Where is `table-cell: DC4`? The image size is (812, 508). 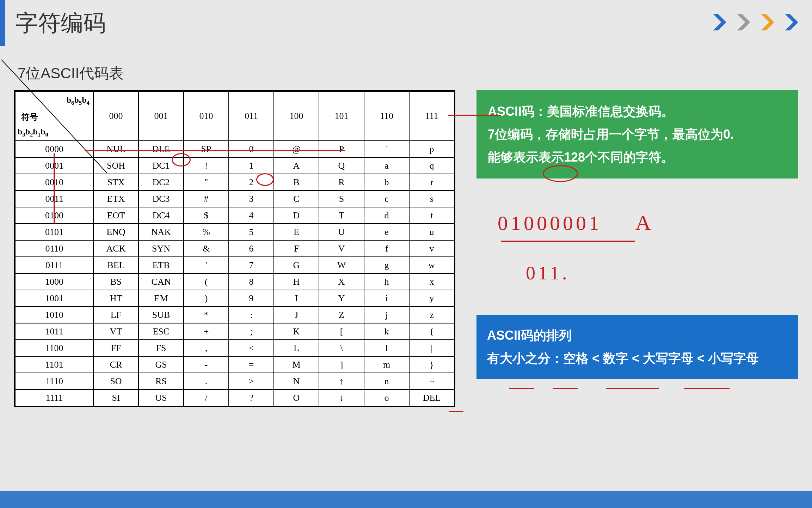 table-cell: DC4 is located at coordinates (161, 215).